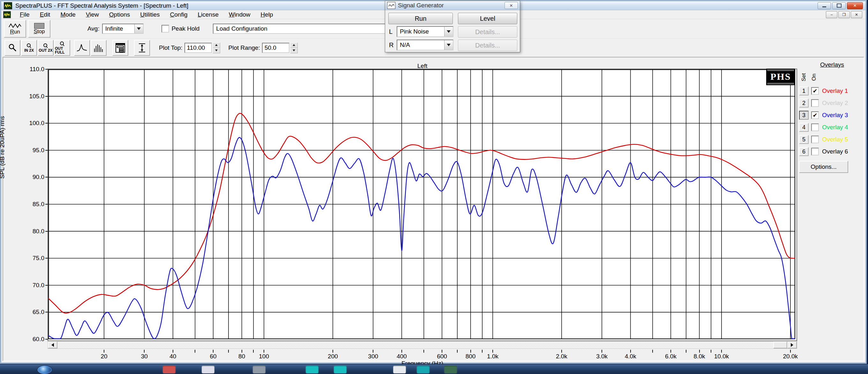  What do you see at coordinates (150, 15) in the screenshot?
I see `menu-utilities: Utilities` at bounding box center [150, 15].